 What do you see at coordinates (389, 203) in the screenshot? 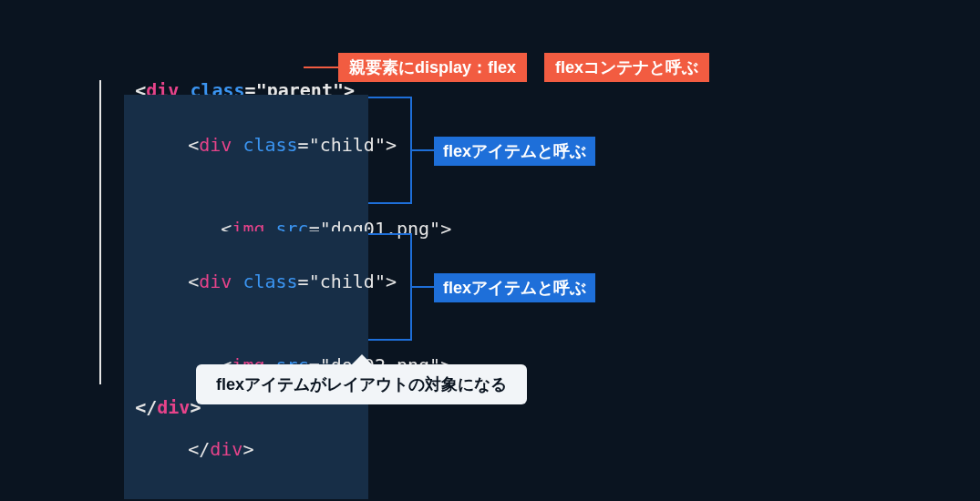
I see `bracket-1-bottom` at bounding box center [389, 203].